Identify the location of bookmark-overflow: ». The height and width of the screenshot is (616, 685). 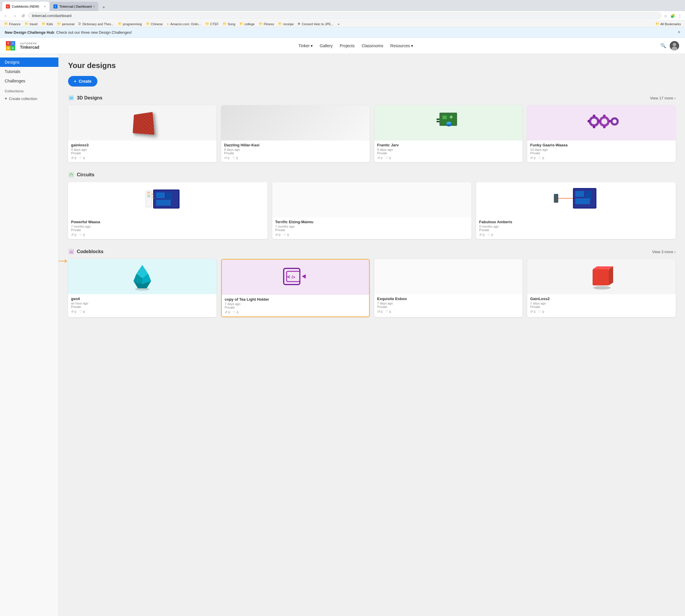
(338, 24).